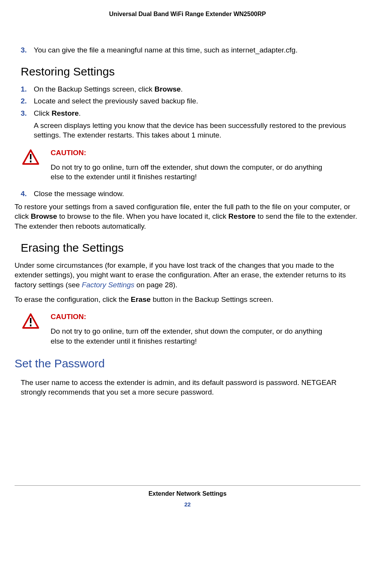 This screenshot has height=588, width=375. I want to click on cross-reference-link: Factory Settings, so click(108, 285).